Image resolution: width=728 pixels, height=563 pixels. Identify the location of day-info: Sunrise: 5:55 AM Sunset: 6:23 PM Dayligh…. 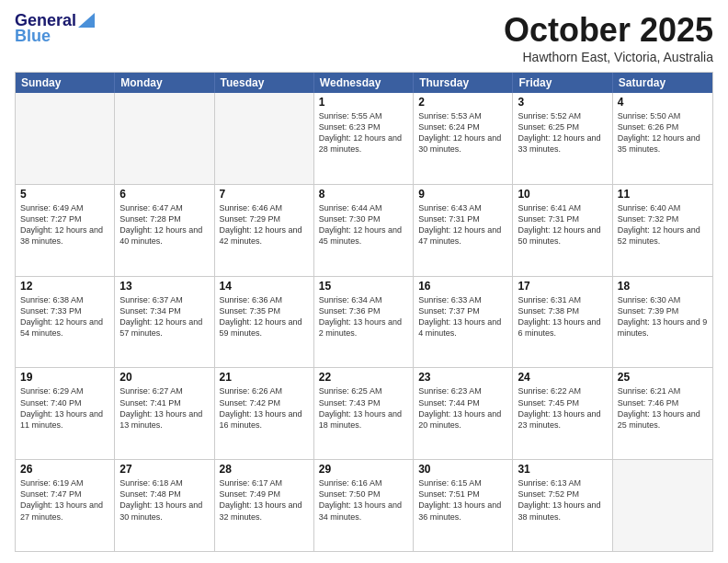
(364, 132).